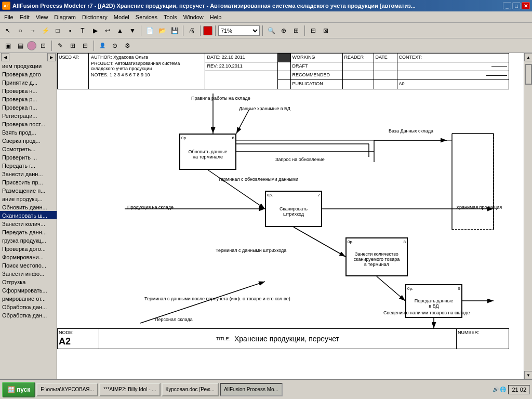 Image resolution: width=532 pixels, height=399 pixels. Describe the element at coordinates (251, 390) in the screenshot. I see `taskbar-item-3: AllFusion Process Mo...` at that location.